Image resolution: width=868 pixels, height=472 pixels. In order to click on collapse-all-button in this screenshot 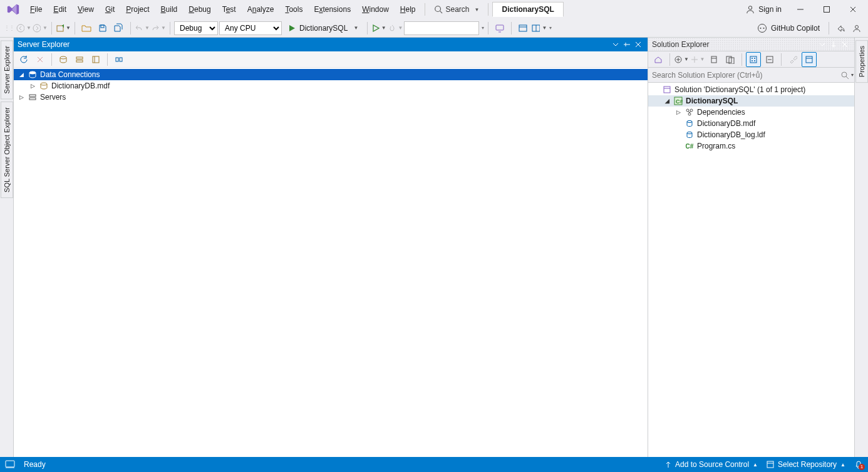, I will do `click(770, 60)`.